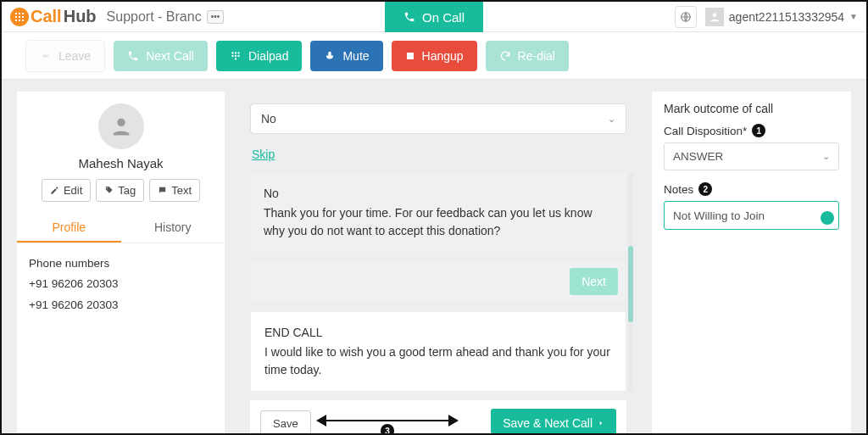  I want to click on outcome-heading: Mark outcome of call, so click(751, 109).